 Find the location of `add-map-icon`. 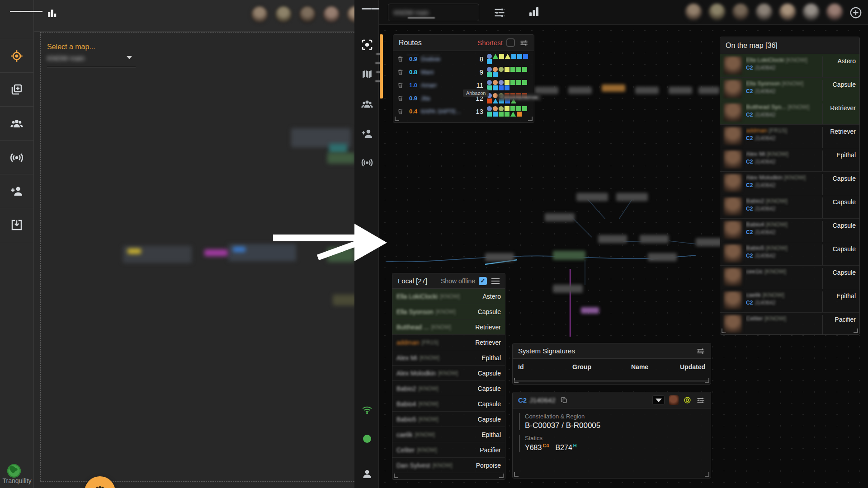

add-map-icon is located at coordinates (17, 89).